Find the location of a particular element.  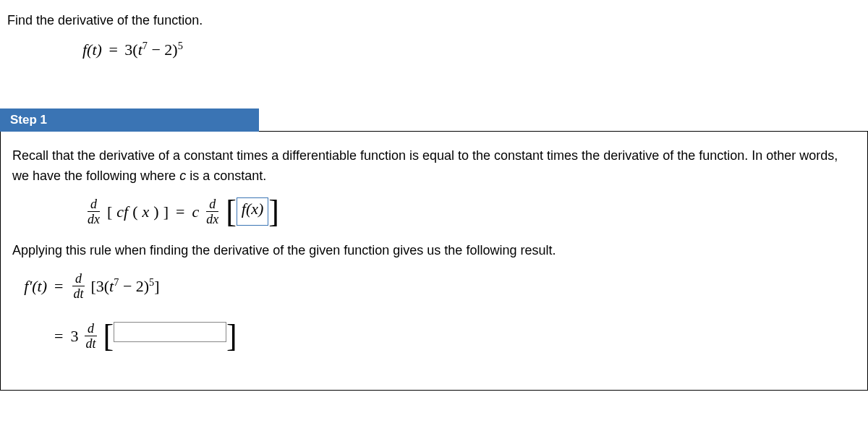

problem-equation: f(t) = 3(t7 − 2)5 is located at coordinates (472, 49).